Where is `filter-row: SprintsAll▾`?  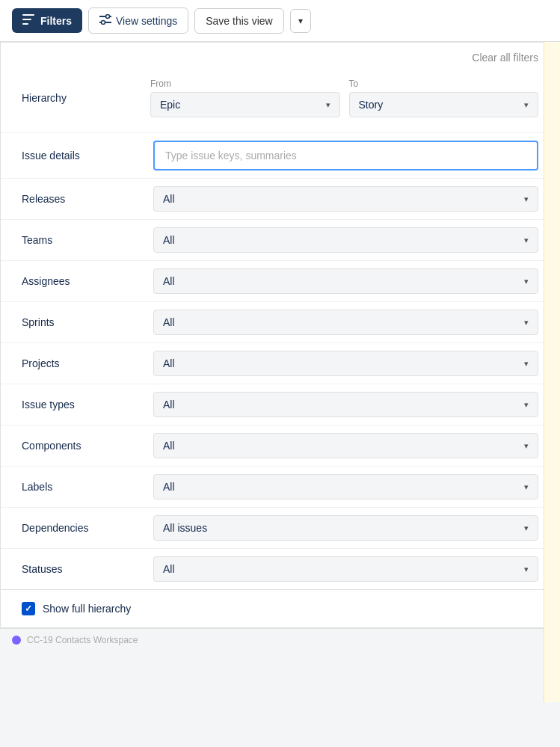 filter-row: SprintsAll▾ is located at coordinates (280, 322).